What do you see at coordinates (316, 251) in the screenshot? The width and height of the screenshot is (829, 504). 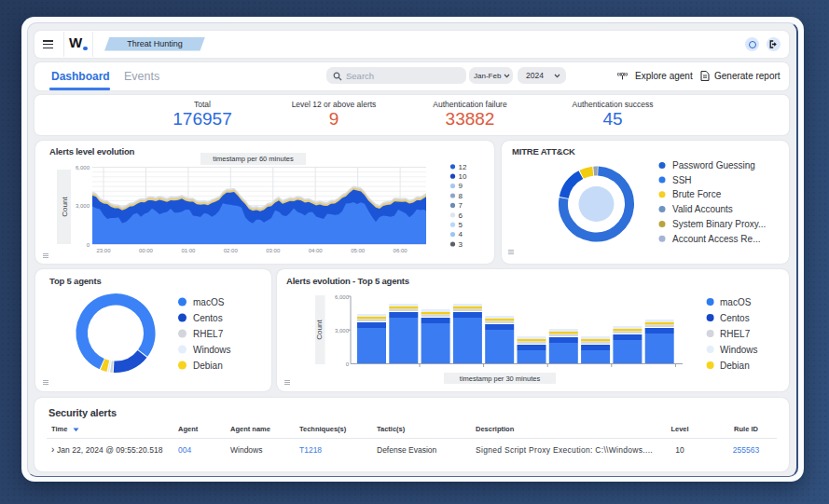 I see `svg-text: 04:00` at bounding box center [316, 251].